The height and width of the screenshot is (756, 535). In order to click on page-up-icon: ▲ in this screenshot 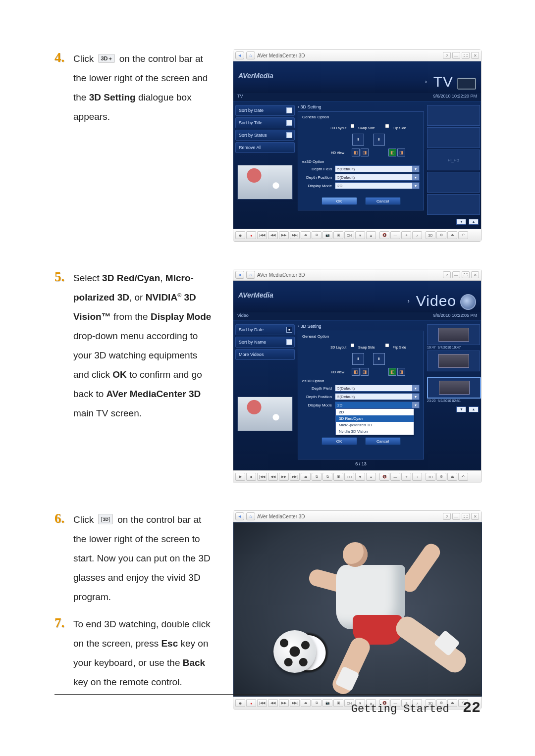, I will do `click(474, 222)`.